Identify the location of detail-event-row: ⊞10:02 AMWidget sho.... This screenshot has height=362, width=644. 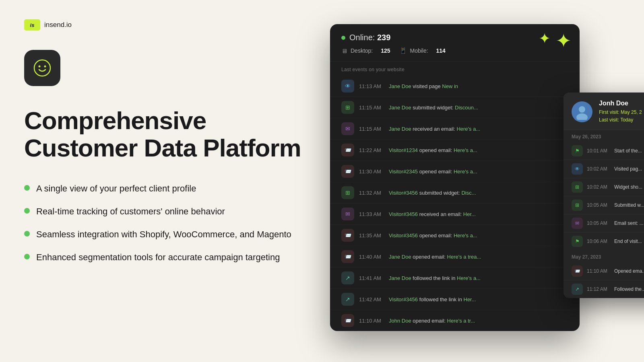
(604, 187).